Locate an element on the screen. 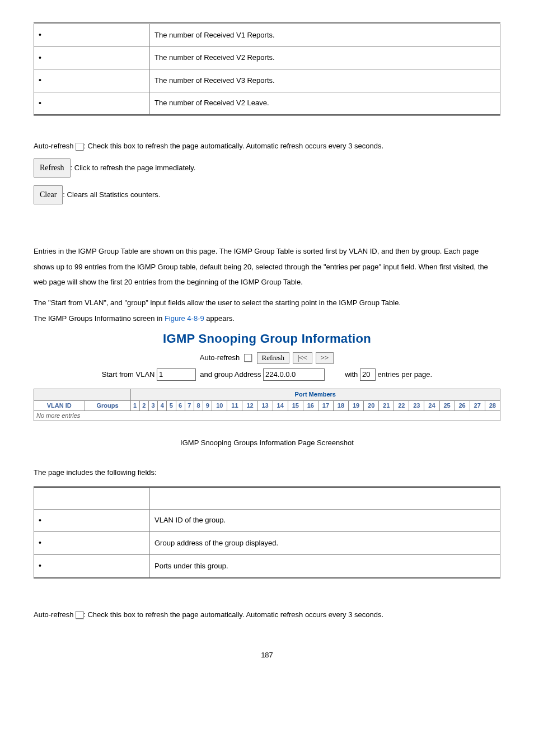  intro-paragraph: Entries in the IGMP Group Table are show… is located at coordinates (267, 267).